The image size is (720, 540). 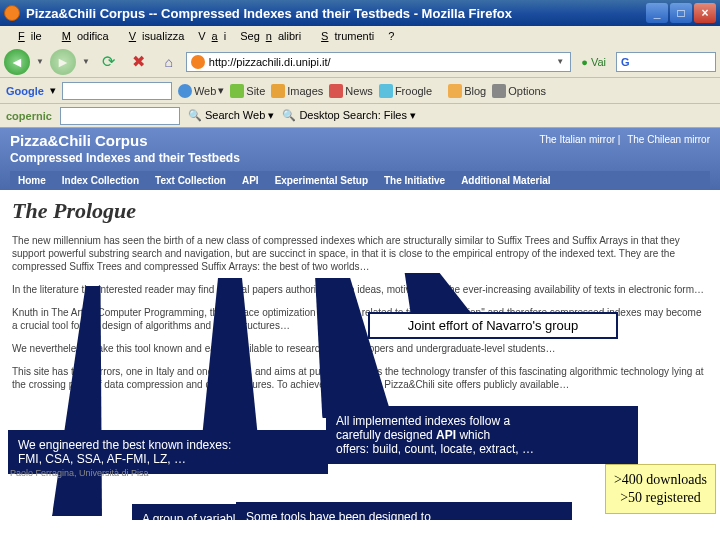 I want to click on url-input, so click(x=382, y=62).